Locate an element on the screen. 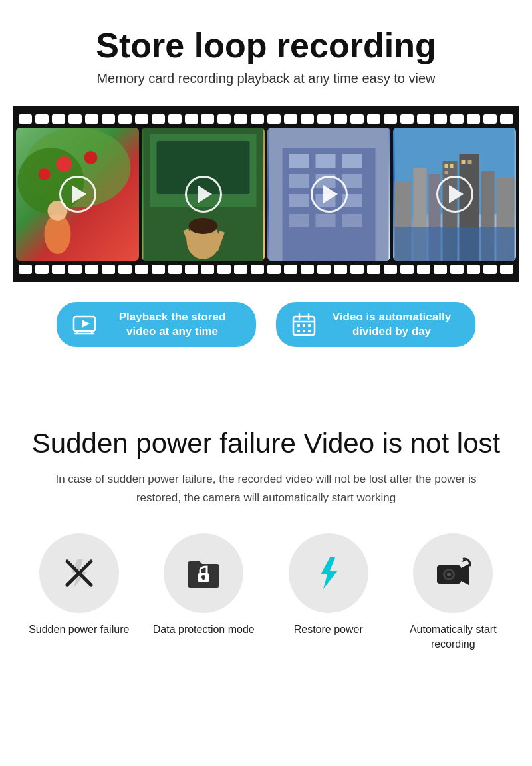 This screenshot has height=766, width=532. badge-auto-divide-text: Video is automatically divided by day is located at coordinates (392, 324).